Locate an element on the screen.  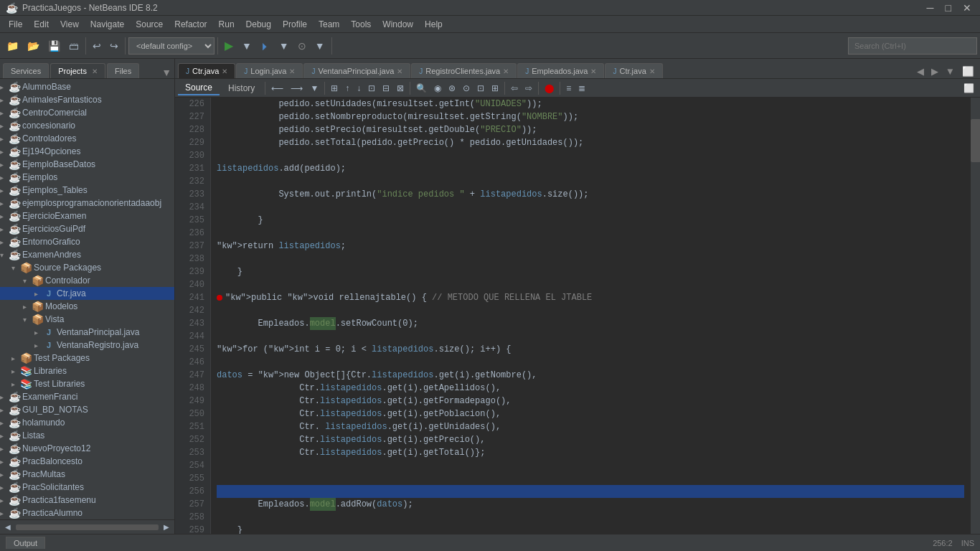
find-button: 🔍 is located at coordinates (422, 88).